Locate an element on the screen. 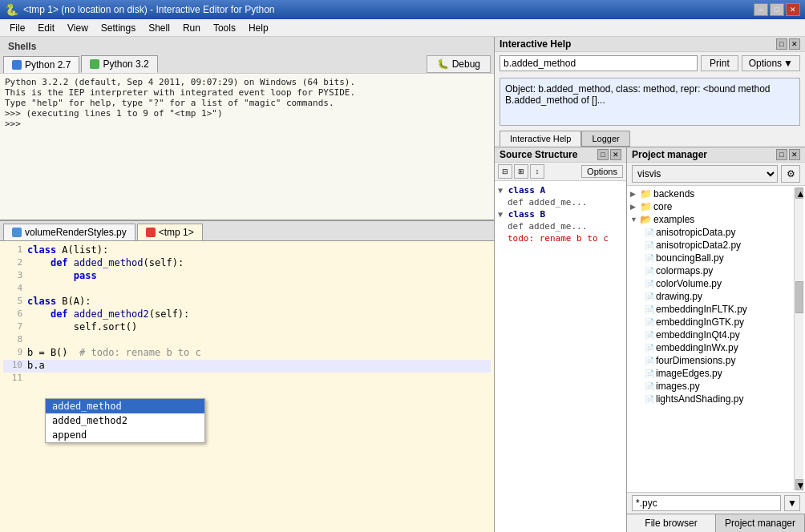 This screenshot has height=532, width=805. source-undock-icon: □ is located at coordinates (603, 155).